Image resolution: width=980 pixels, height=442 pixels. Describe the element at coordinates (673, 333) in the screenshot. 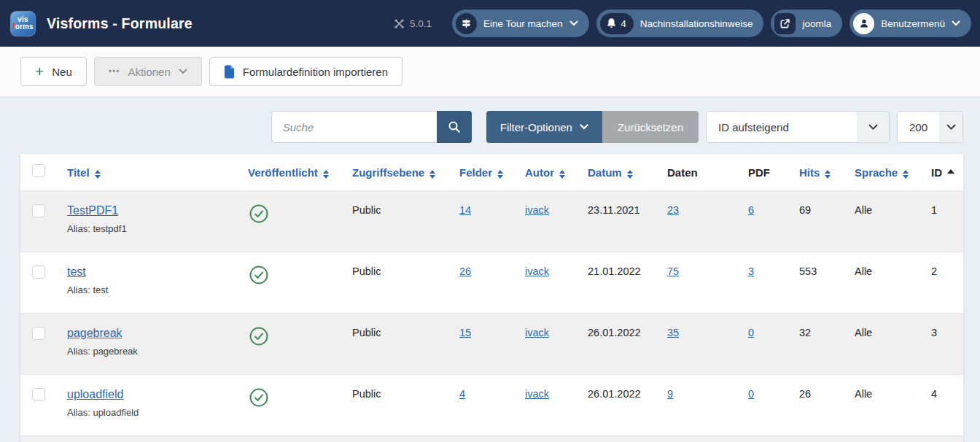

I see `data-count-link: 35` at that location.